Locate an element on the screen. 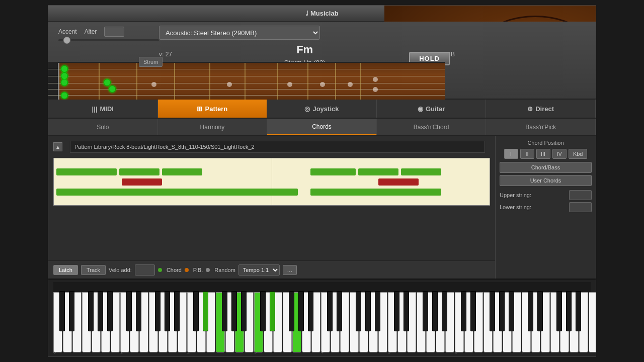  alter-input: 2 is located at coordinates (114, 32).